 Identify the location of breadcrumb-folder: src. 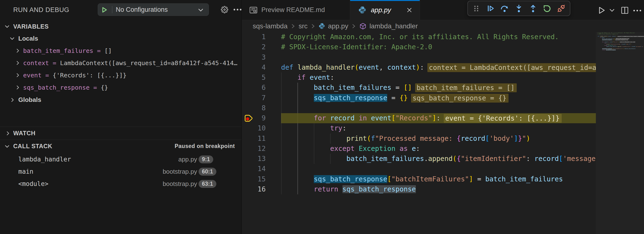
(303, 26).